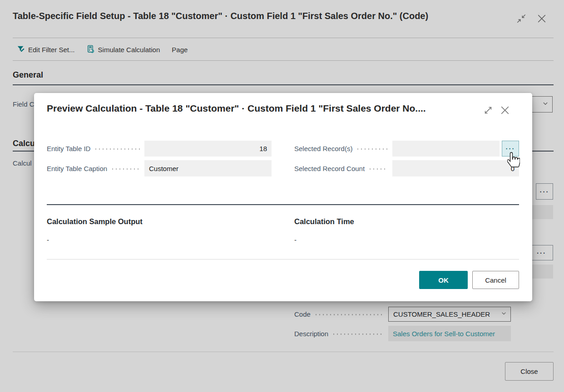 This screenshot has height=392, width=564. Describe the element at coordinates (513, 169) in the screenshot. I see `selected-record-count-value: 0` at that location.